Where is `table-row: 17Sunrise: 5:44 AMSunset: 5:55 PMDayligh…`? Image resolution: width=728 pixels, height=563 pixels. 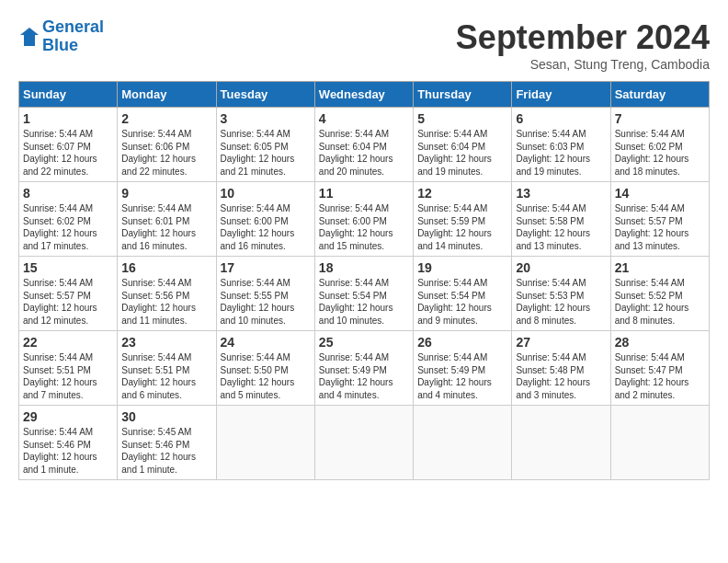 table-row: 17Sunrise: 5:44 AMSunset: 5:55 PMDayligh… is located at coordinates (265, 294).